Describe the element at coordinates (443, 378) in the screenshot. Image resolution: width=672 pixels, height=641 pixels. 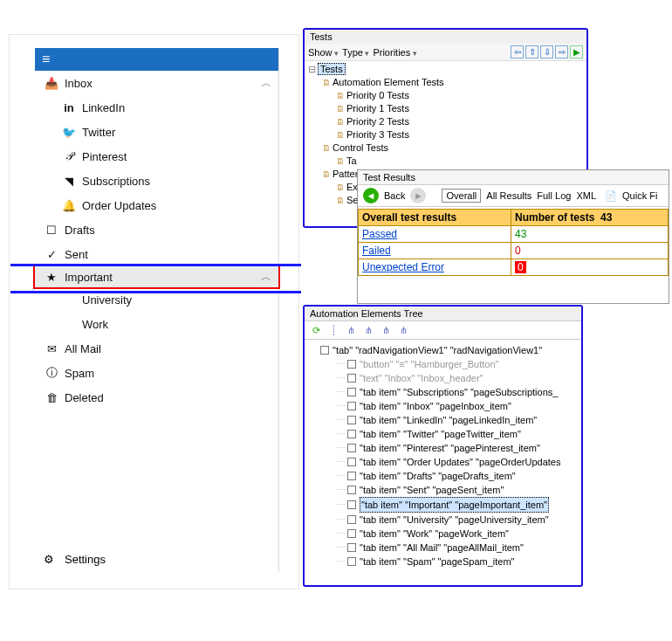
I see `tree-node: ⋯"text" "Inbox" "Inbox_header"` at that location.